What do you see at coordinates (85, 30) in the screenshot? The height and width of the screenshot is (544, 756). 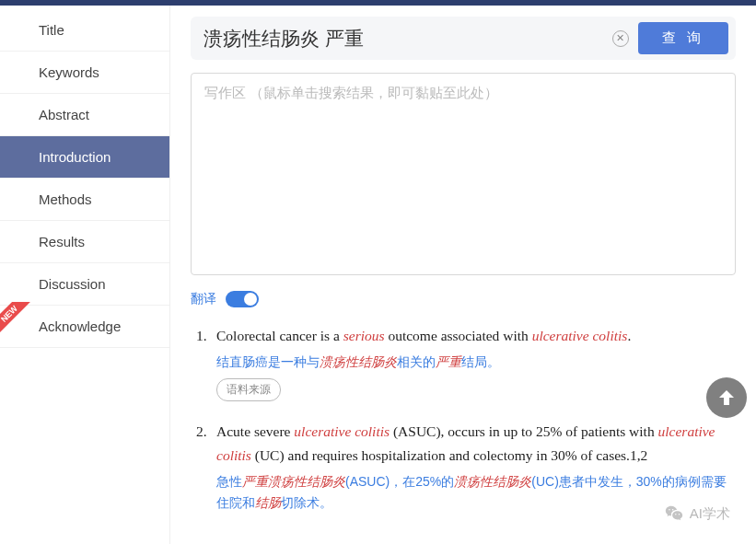 I see `nav-item-title: Title` at bounding box center [85, 30].